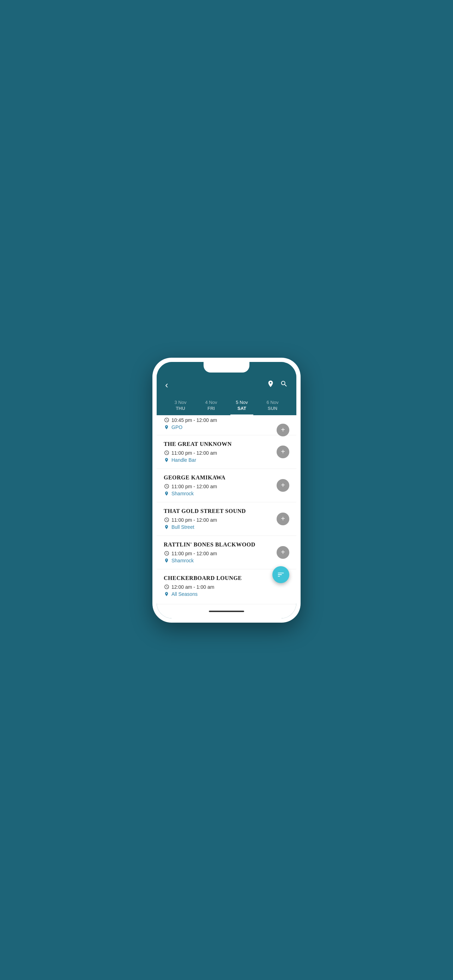  Describe the element at coordinates (283, 552) in the screenshot. I see `add-button-rattlin-bones-blackwood: +` at that location.